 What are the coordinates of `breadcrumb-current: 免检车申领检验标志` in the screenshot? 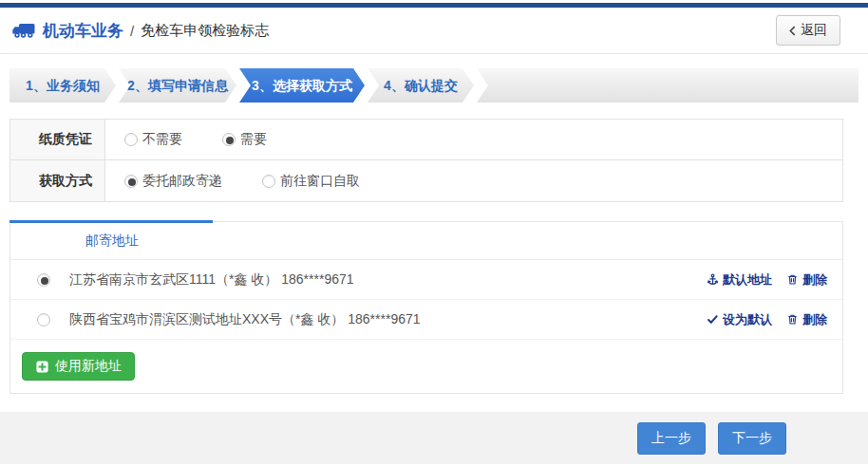 It's located at (205, 30).